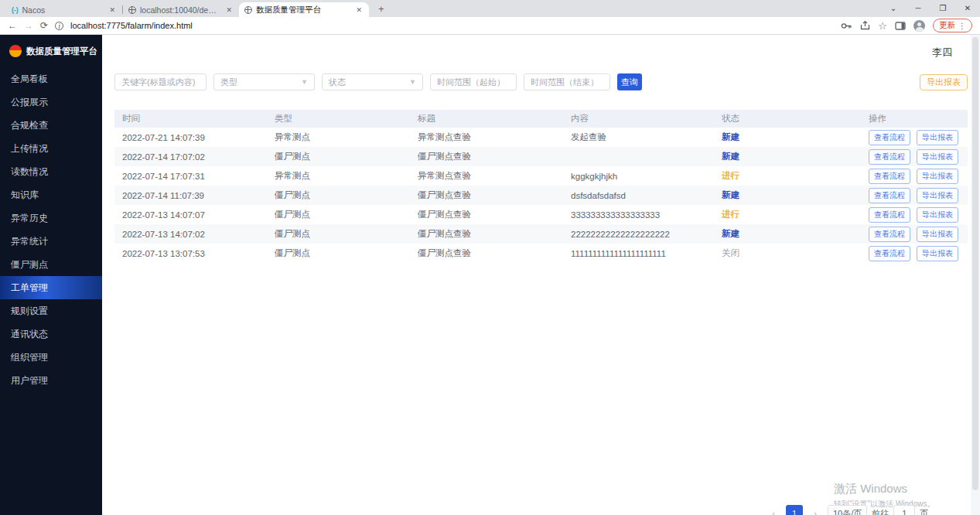 Image resolution: width=980 pixels, height=515 pixels. I want to click on window-chevron-icon: ⌄, so click(893, 9).